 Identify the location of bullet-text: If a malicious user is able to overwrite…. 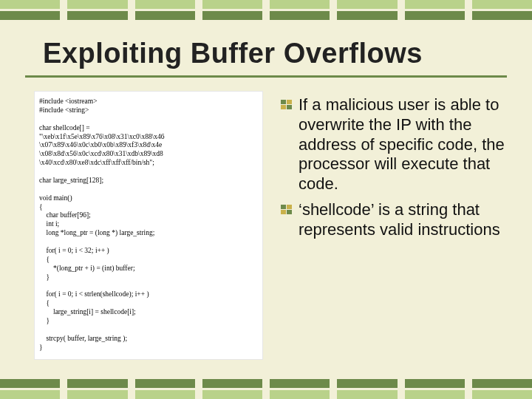
(404, 145).